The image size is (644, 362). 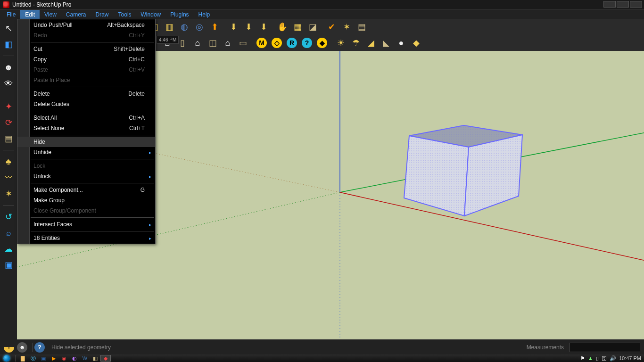 What do you see at coordinates (86, 142) in the screenshot?
I see `menu-item-hide: Hide` at bounding box center [86, 142].